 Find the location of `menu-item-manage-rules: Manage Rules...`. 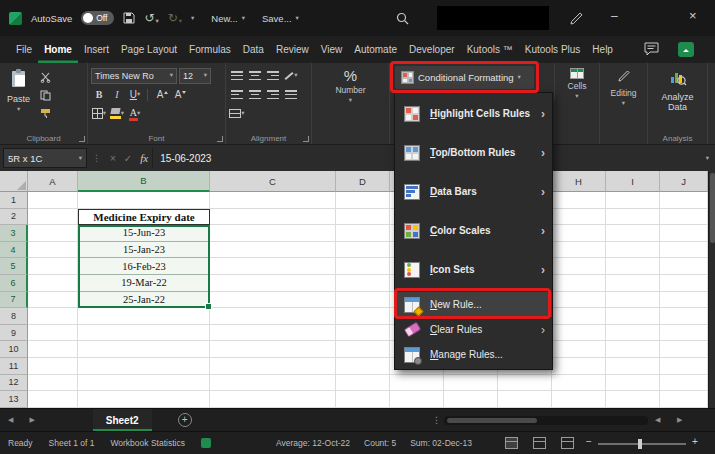

menu-item-manage-rules: Manage Rules... is located at coordinates (474, 354).